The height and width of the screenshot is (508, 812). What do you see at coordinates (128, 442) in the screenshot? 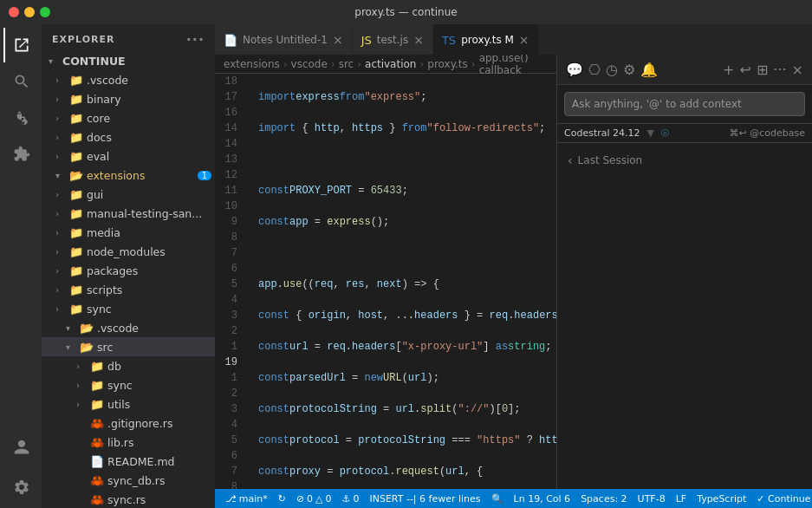
I see `sidebar-item-lib-rs: 🦀 lib.rs` at bounding box center [128, 442].